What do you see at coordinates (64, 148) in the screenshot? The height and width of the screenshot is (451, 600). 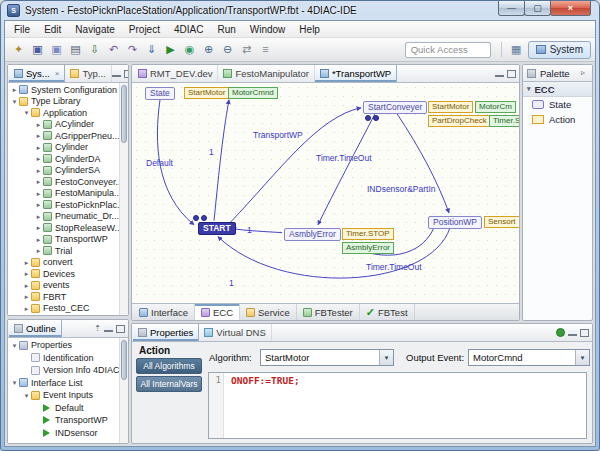 I see `tree-item: Cylinder` at bounding box center [64, 148].